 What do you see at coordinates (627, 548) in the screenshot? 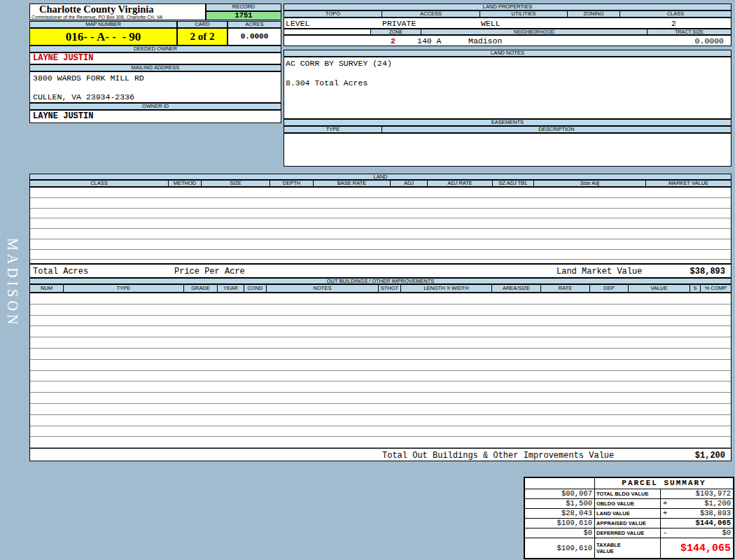
I see `ps-label-taxable: TAXABLE VALUE` at bounding box center [627, 548].